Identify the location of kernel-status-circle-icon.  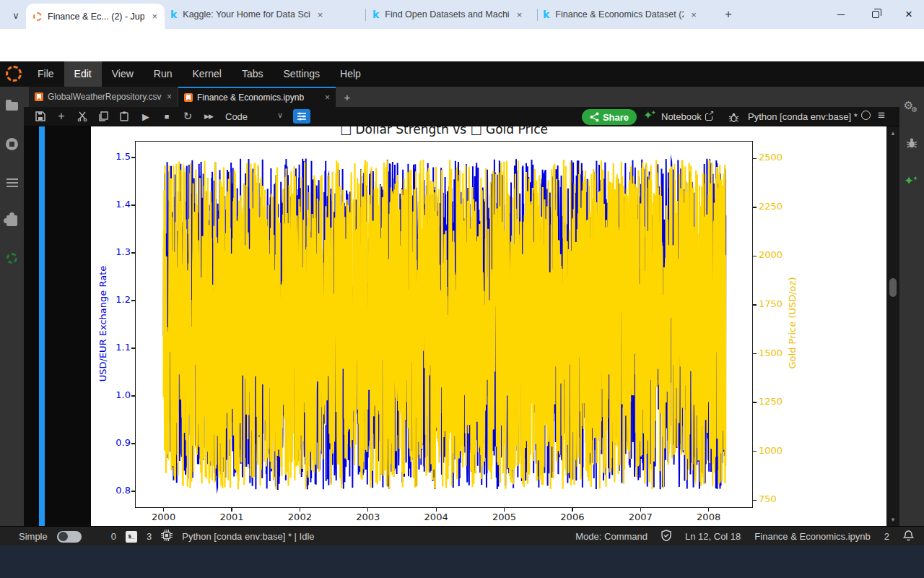
(866, 116).